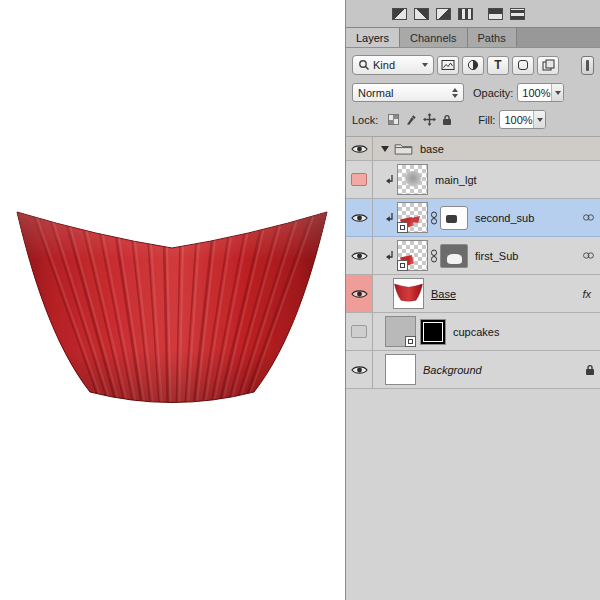 The width and height of the screenshot is (600, 600). Describe the element at coordinates (473, 92) in the screenshot. I see `blend-row: Normal Opacity: 100%` at that location.